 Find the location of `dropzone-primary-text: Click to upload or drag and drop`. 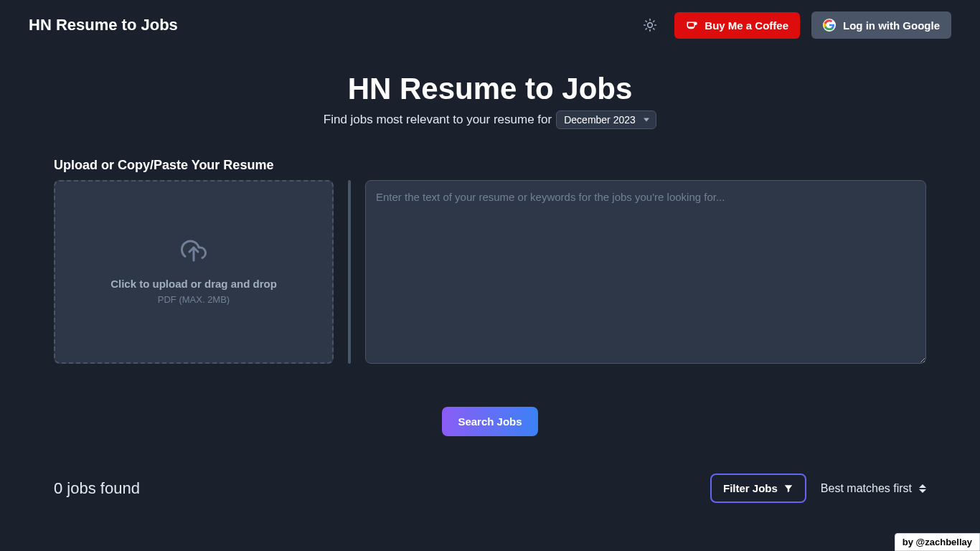

dropzone-primary-text: Click to upload or drag and drop is located at coordinates (194, 284).